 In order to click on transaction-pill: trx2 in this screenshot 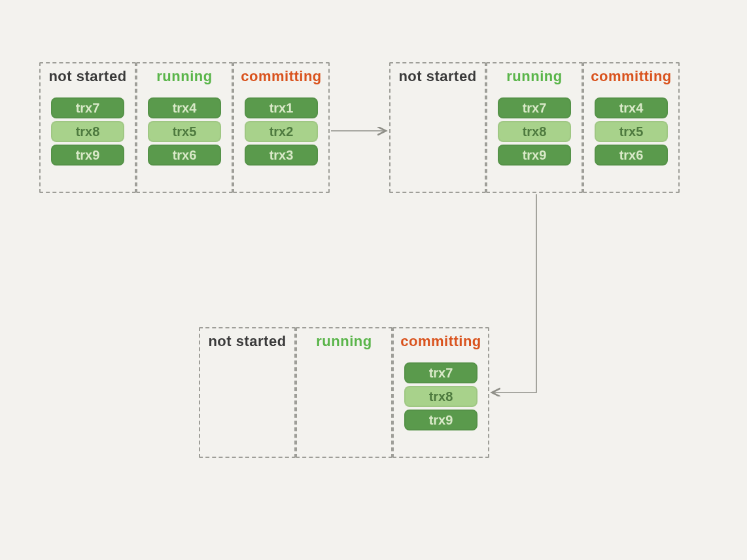, I will do `click(281, 131)`.